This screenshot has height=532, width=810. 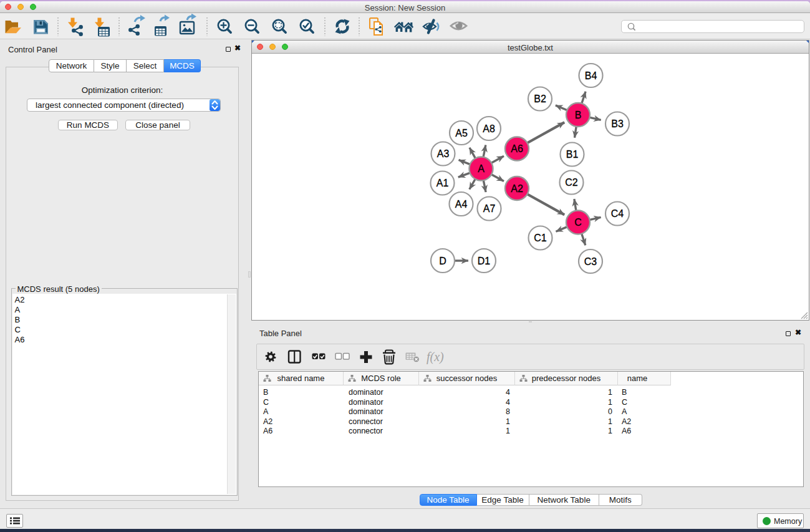 What do you see at coordinates (489, 128) in the screenshot?
I see `svg-text: A8` at bounding box center [489, 128].